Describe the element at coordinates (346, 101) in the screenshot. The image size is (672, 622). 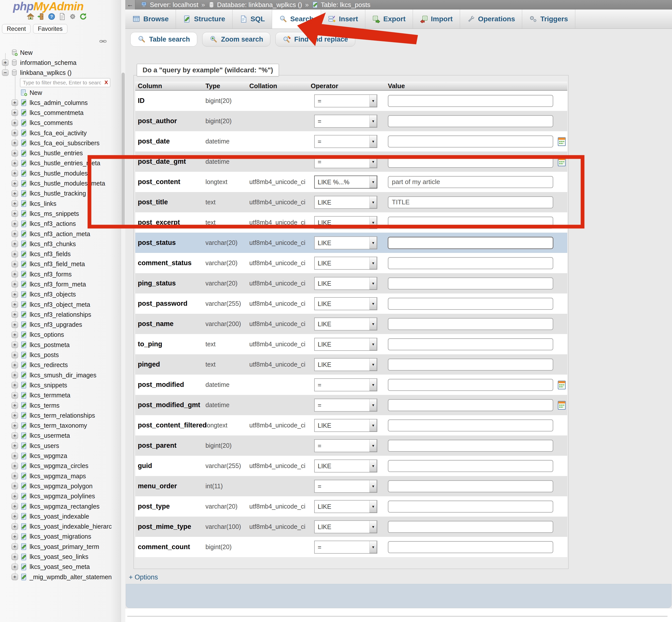
I see `operator-select-ID: = ▼` at that location.